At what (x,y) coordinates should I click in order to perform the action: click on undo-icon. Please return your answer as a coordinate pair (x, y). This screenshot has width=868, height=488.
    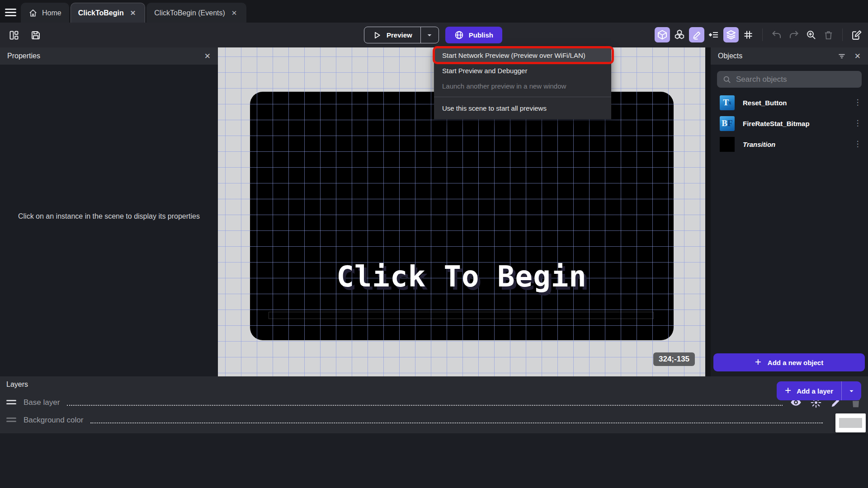
    Looking at the image, I should click on (777, 35).